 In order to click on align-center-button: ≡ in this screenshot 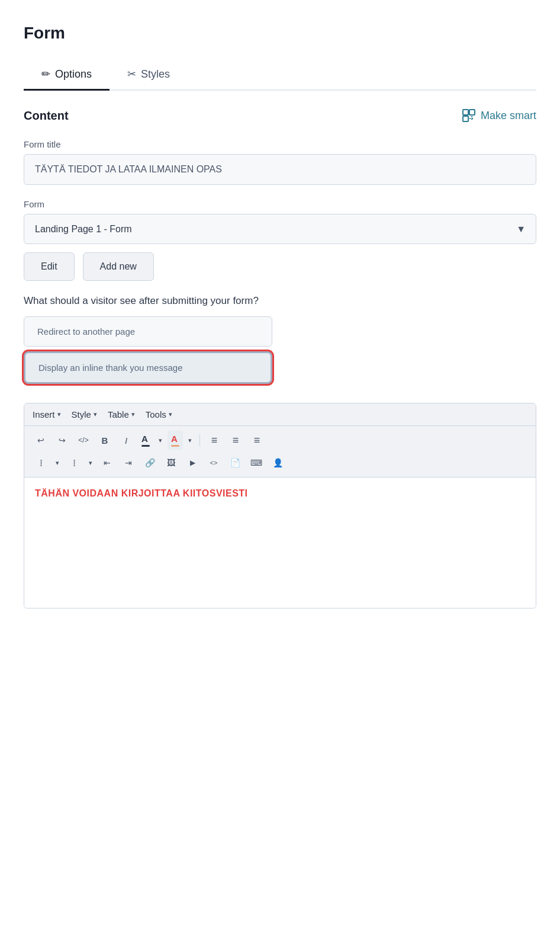, I will do `click(236, 440)`.